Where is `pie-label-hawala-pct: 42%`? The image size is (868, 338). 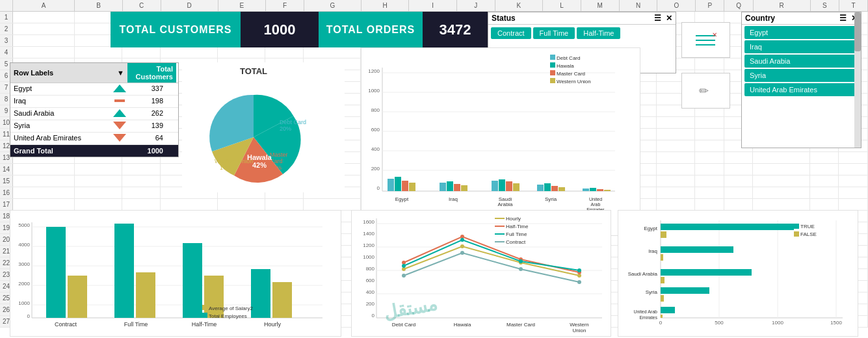 pie-label-hawala-pct: 42% is located at coordinates (259, 165).